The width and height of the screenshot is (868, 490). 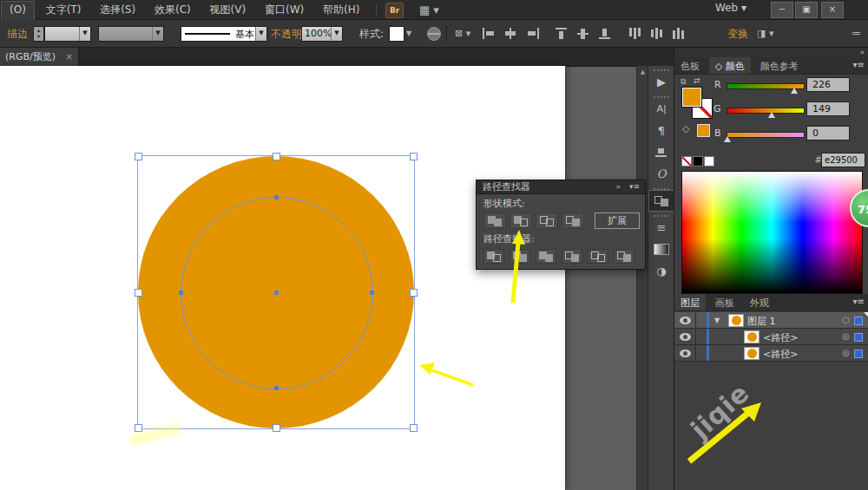 What do you see at coordinates (624, 257) in the screenshot?
I see `minus-back-button` at bounding box center [624, 257].